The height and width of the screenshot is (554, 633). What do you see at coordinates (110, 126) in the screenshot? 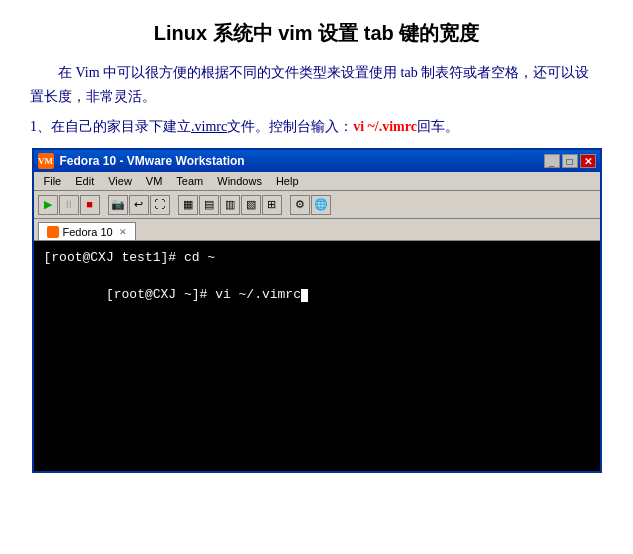
I see `step1-prefix: 1、在自己的家目录下建立` at bounding box center [110, 126].